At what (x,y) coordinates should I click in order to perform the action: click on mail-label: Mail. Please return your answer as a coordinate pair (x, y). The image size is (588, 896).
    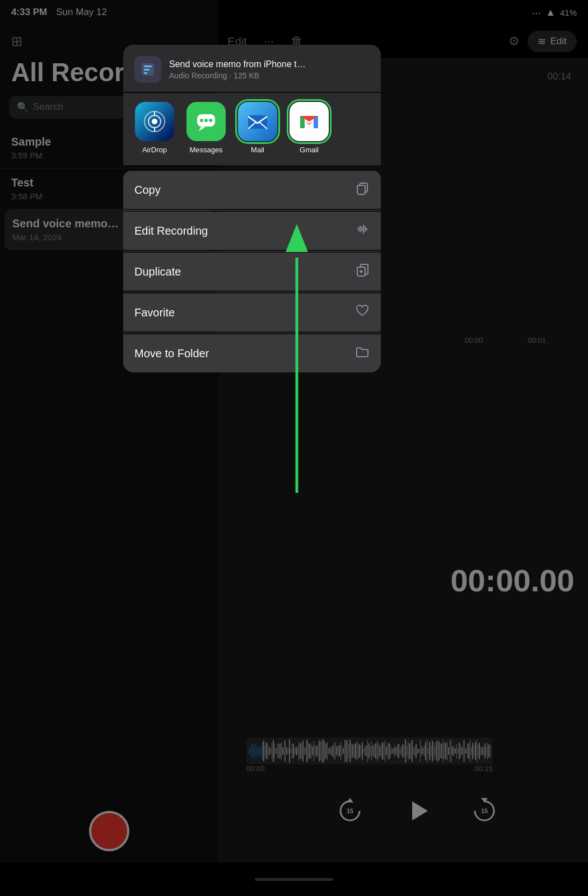
    Looking at the image, I should click on (258, 150).